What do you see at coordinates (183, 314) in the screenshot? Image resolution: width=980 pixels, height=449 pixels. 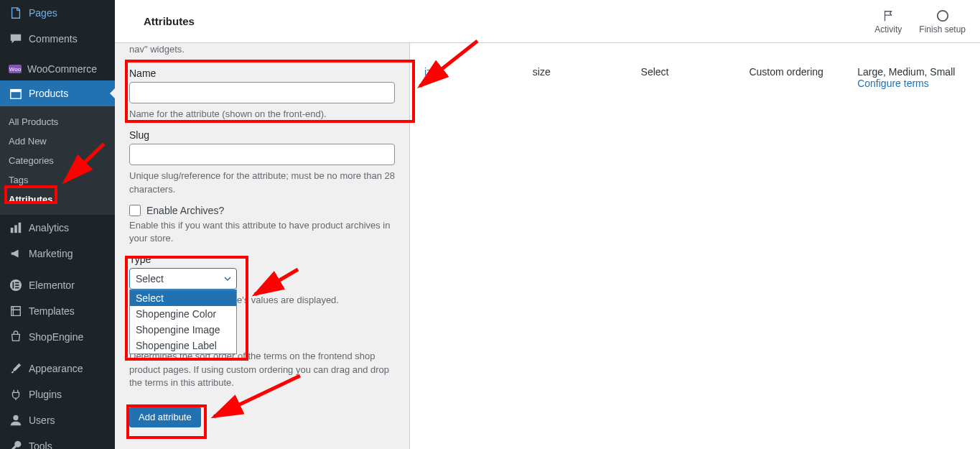 I see `option-color: Shopengine Color` at bounding box center [183, 314].